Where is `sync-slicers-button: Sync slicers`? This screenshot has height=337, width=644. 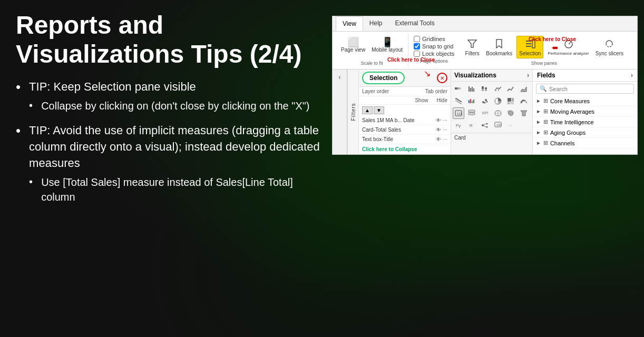 sync-slicers-button: Sync slicers is located at coordinates (609, 47).